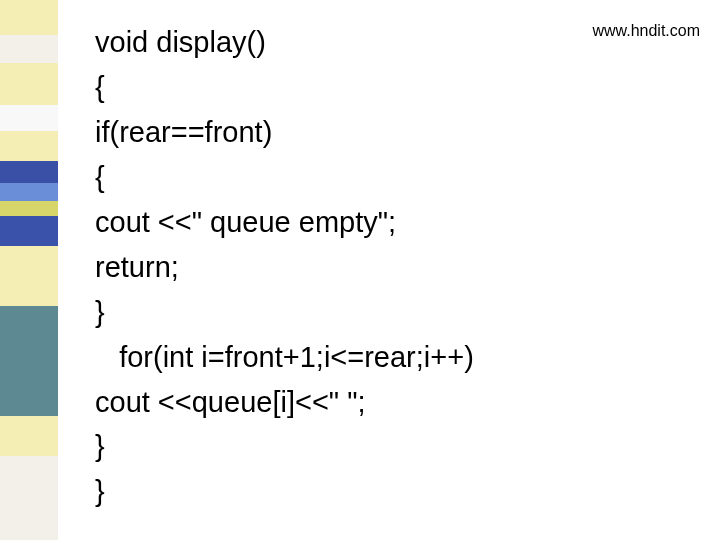 This screenshot has width=720, height=540. What do you see at coordinates (398, 268) in the screenshot?
I see `code-line: return;` at bounding box center [398, 268].